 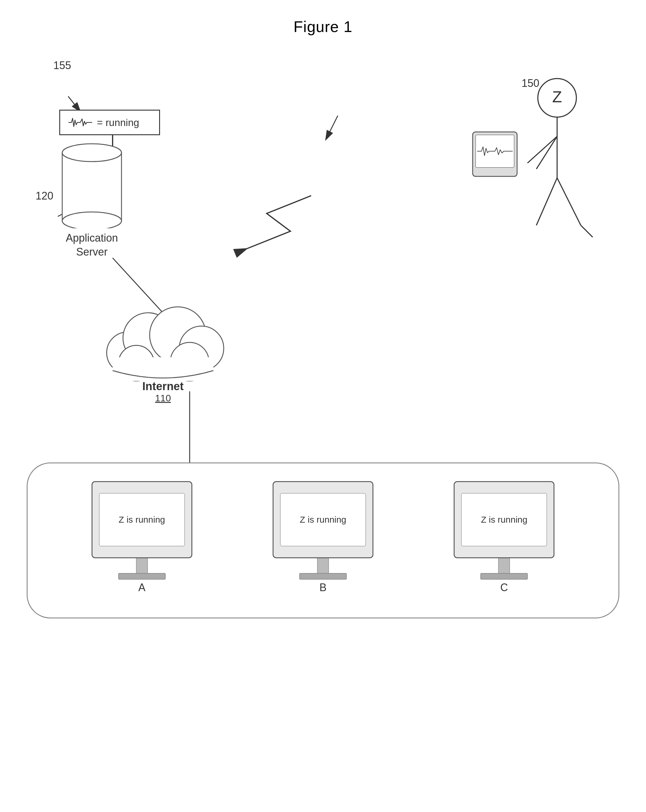 What do you see at coordinates (142, 566) in the screenshot?
I see `stand-a` at bounding box center [142, 566].